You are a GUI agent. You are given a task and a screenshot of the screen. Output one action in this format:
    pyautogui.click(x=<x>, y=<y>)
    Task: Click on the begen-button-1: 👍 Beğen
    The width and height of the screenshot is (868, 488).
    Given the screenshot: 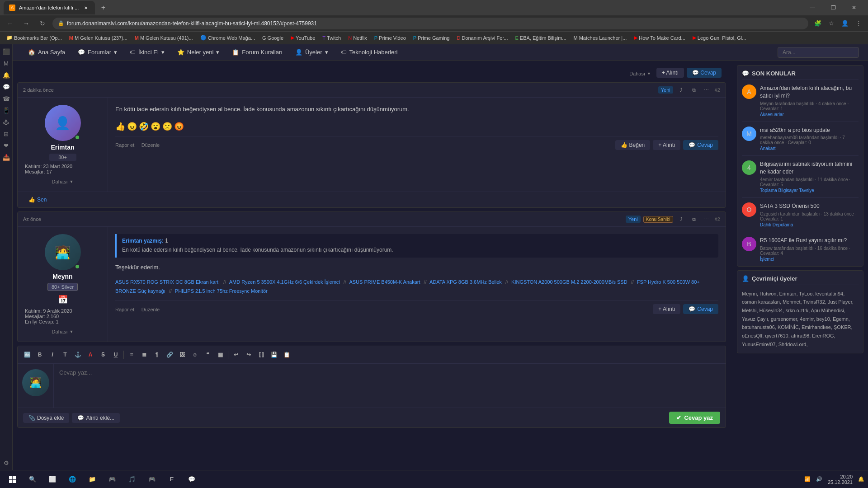 What is the action you would take?
    pyautogui.click(x=633, y=145)
    